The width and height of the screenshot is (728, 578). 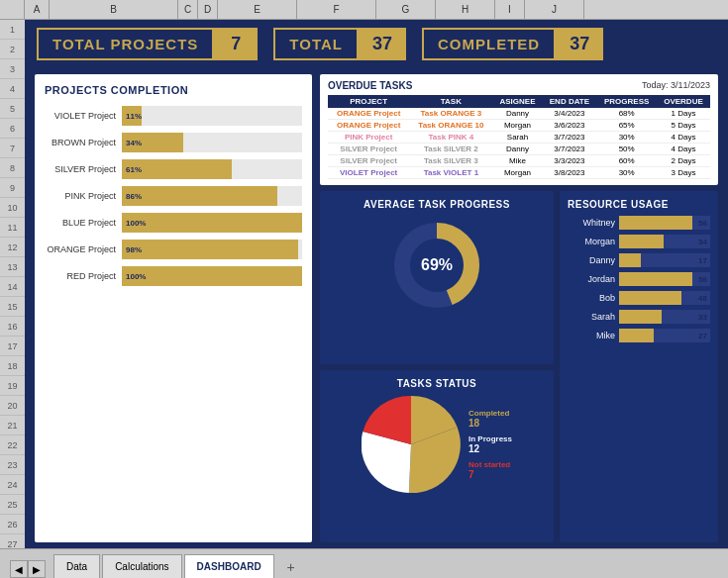 I want to click on overdue-tasks-section: OVERDUE TASKS Today: 3/11/2023 PROJECTTA…, so click(x=519, y=130).